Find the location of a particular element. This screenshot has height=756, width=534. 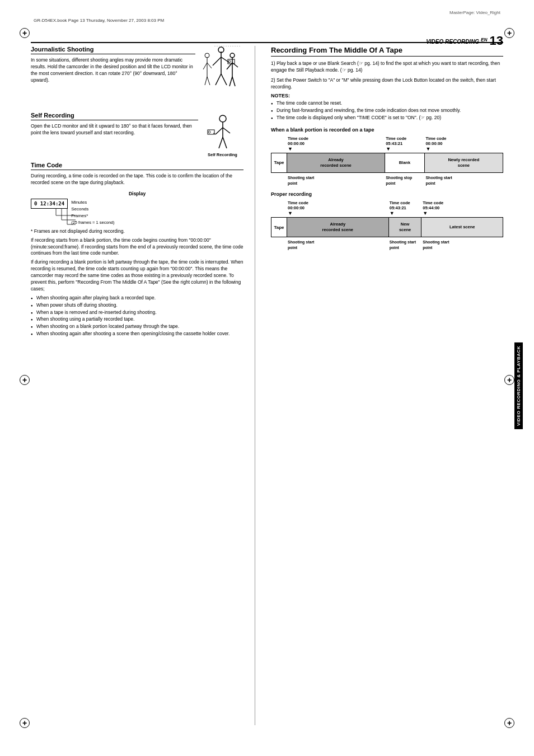

frames-label: Frames* is located at coordinates (93, 216).